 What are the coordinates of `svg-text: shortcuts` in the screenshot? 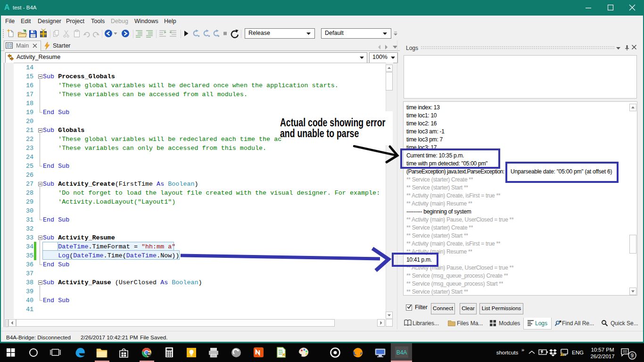 It's located at (507, 353).